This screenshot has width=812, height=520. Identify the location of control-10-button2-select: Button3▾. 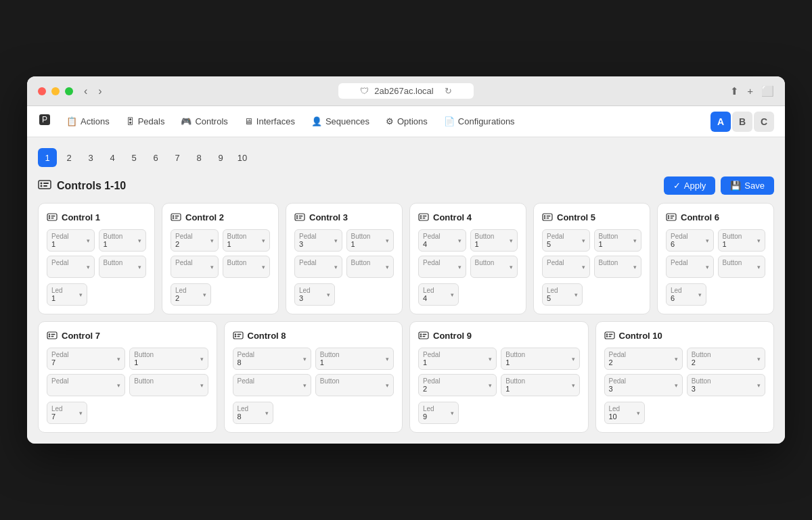
(726, 385).